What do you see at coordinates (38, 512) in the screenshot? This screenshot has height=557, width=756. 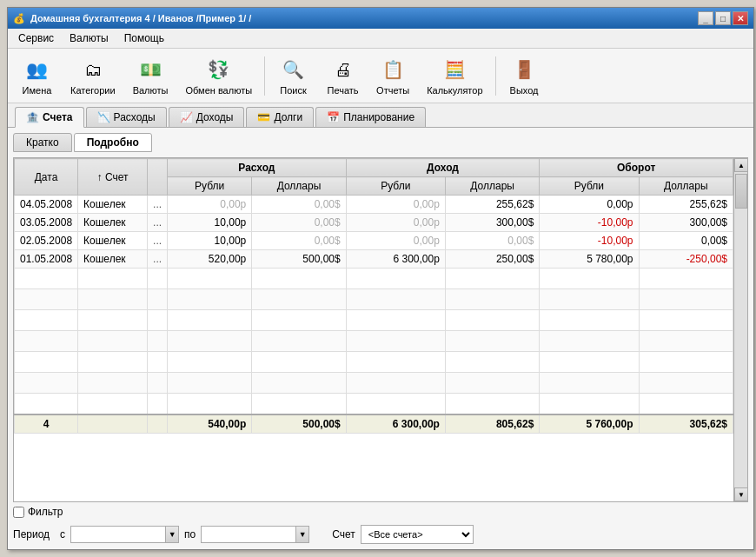 I see `filter-checkbox-label: Фильтр` at bounding box center [38, 512].